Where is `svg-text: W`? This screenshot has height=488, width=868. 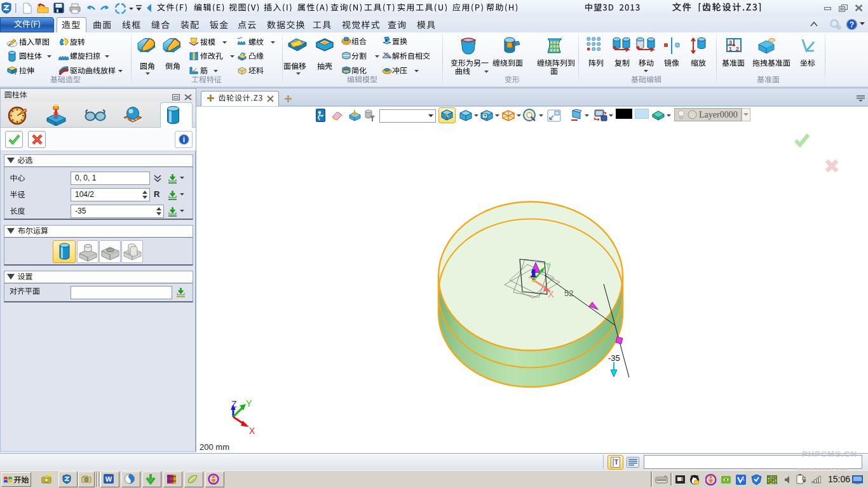
svg-text: W is located at coordinates (109, 479).